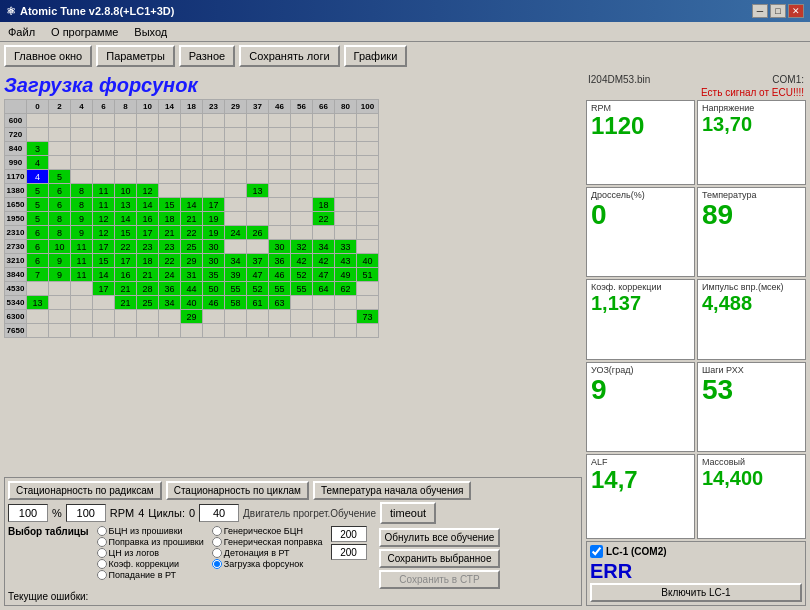 The width and height of the screenshot is (810, 610). I want to click on grid-cell: 5, so click(38, 205).